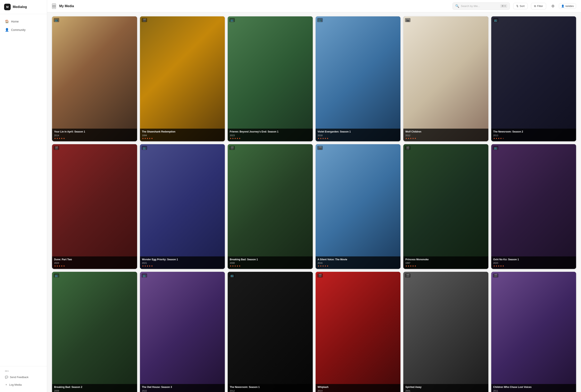 This screenshot has width=581, height=392. I want to click on media-card: 📺 The Newsroom: Season 2 2013 ★★★★★, so click(534, 79).